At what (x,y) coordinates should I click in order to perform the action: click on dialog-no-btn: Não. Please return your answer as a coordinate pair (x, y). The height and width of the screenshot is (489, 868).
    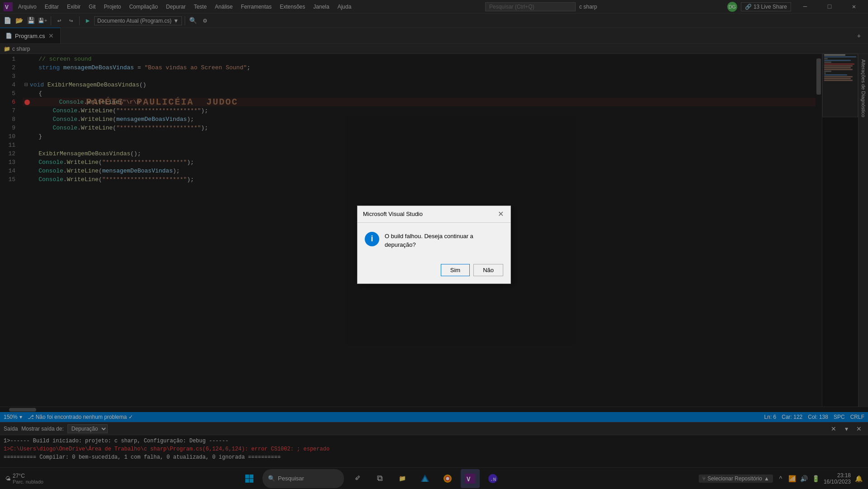
    Looking at the image, I should click on (488, 270).